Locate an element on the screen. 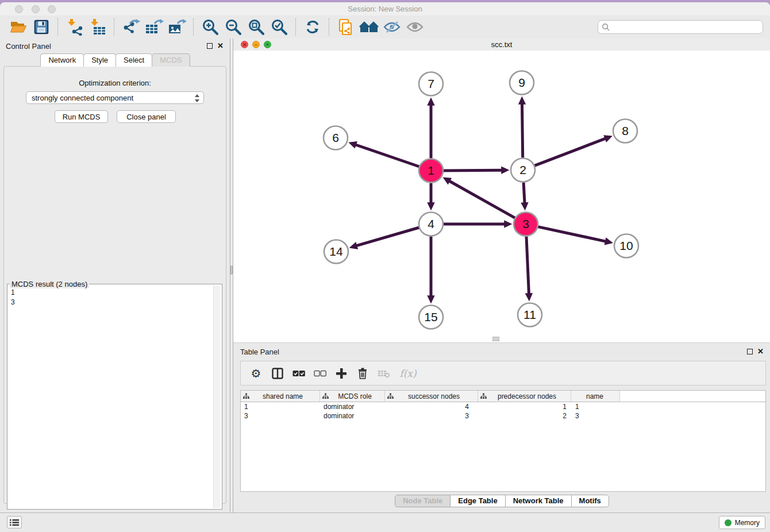 This screenshot has height=532, width=770. import-network-icon is located at coordinates (75, 27).